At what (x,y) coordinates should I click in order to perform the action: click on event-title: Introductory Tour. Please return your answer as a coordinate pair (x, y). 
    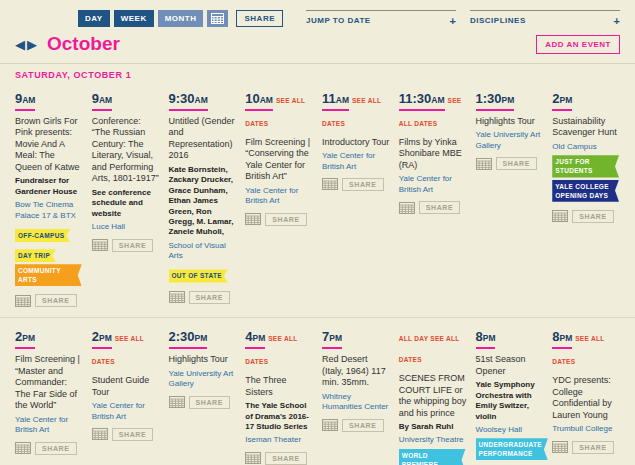
    Looking at the image, I should click on (356, 143).